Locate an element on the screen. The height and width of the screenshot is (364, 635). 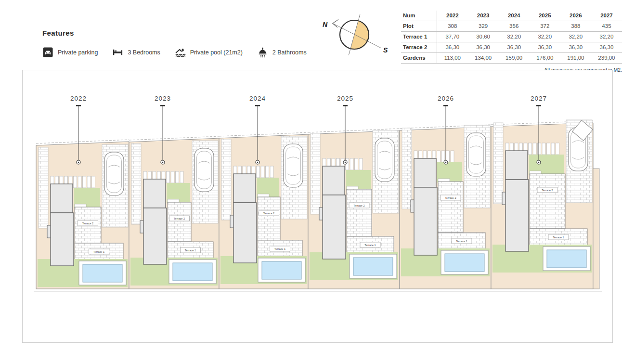
plot-2024: Terrace 2Terrace 1 is located at coordinates (264, 211).